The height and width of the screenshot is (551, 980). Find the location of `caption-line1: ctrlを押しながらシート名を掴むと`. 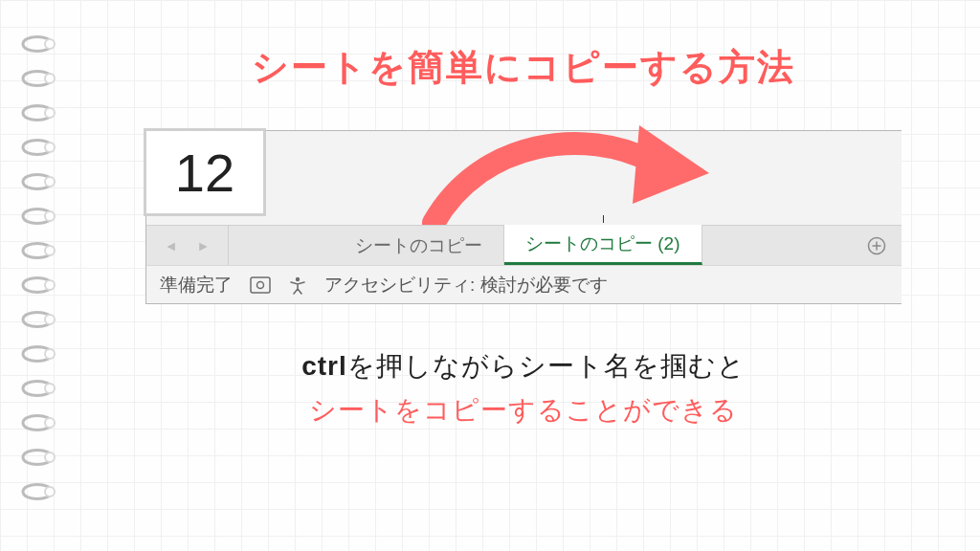

caption-line1: ctrlを押しながらシート名を掴むと is located at coordinates (523, 366).